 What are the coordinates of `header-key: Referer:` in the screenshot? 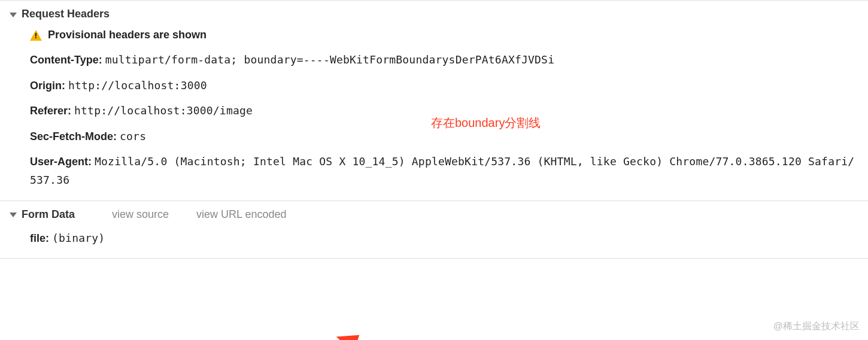 It's located at (50, 111).